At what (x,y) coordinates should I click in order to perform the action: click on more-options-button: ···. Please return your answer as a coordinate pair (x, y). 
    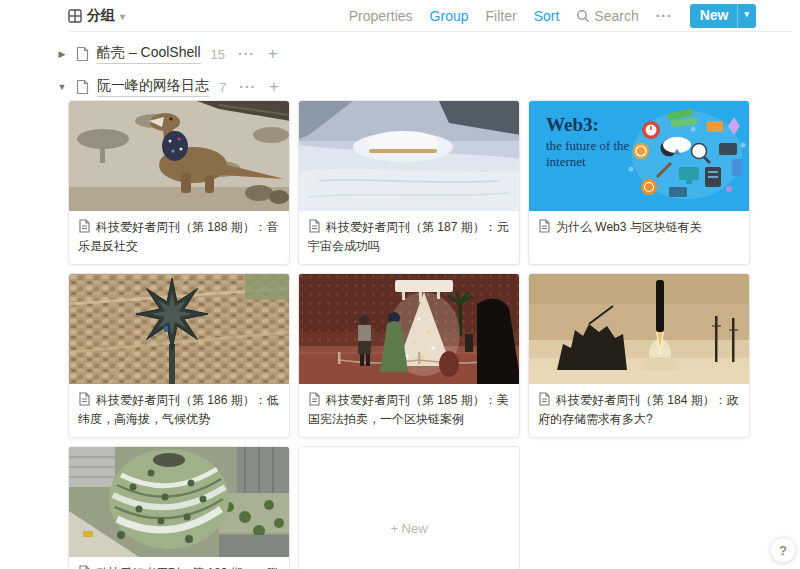
    Looking at the image, I should click on (664, 16).